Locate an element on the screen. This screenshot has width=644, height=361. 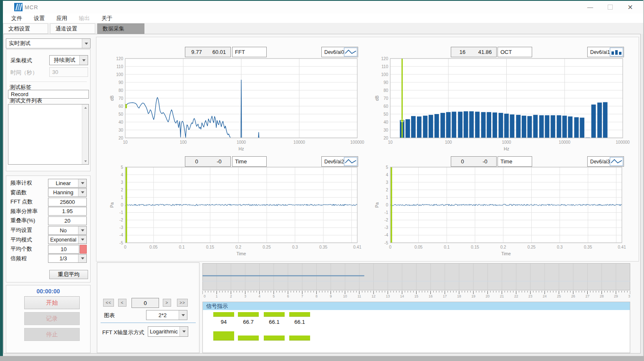
channel-name: Dev6/ai3 is located at coordinates (600, 162).